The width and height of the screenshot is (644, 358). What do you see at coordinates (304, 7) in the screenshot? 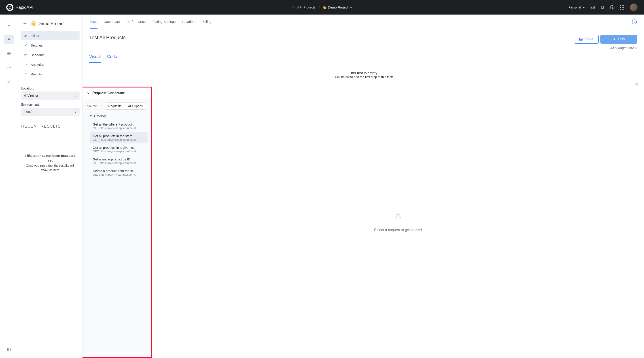
I see `breadcrumb-projects: API Projects` at bounding box center [304, 7].